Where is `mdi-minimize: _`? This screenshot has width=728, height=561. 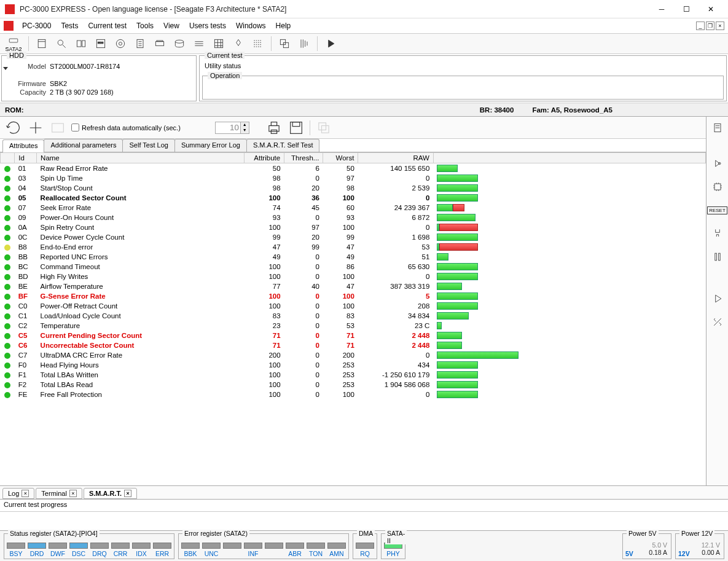
mdi-minimize: _ is located at coordinates (700, 26).